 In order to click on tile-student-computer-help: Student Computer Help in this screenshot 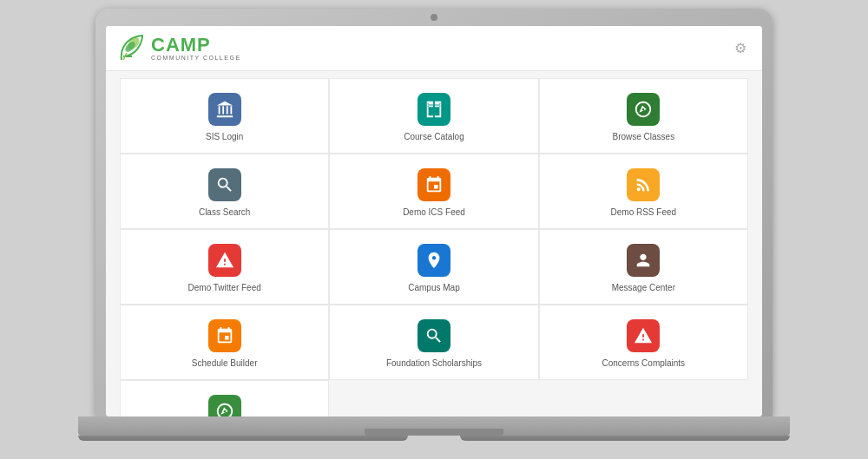, I will do `click(224, 398)`.